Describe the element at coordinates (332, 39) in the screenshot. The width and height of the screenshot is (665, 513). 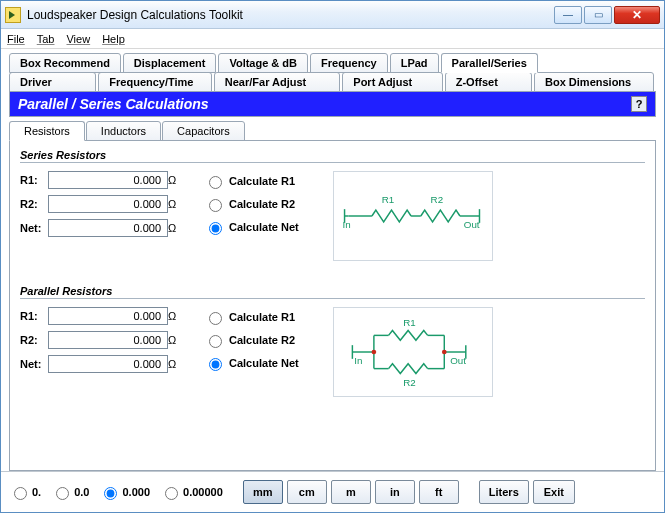
I see `menubar: File Tab View Help` at that location.